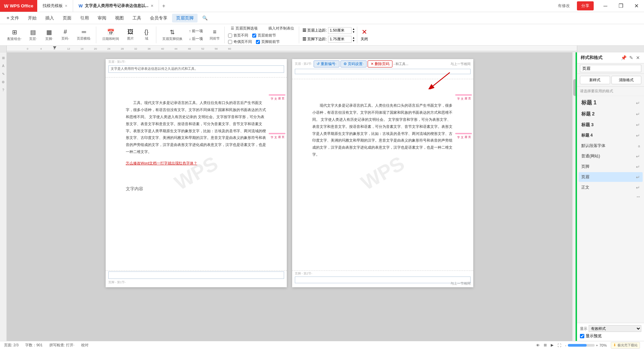 This screenshot has height=349, width=644. I want to click on menu-page: 页面, so click(67, 18).